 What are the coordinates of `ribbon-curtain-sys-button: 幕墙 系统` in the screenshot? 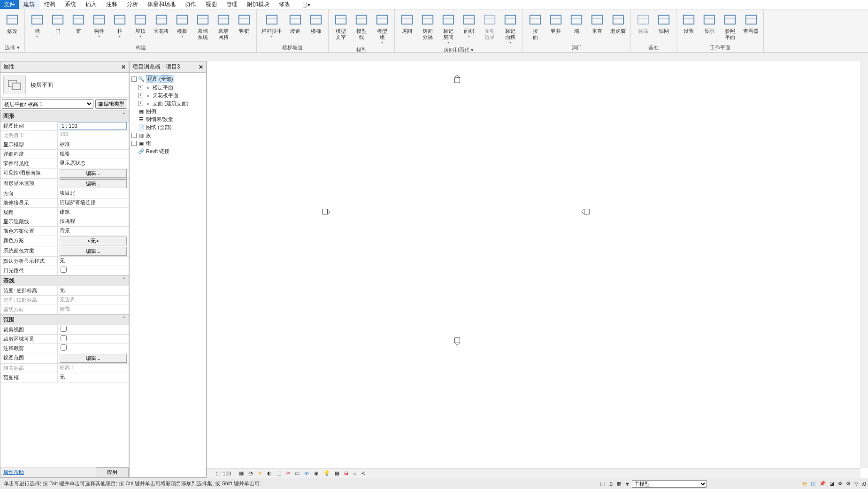 It's located at (203, 27).